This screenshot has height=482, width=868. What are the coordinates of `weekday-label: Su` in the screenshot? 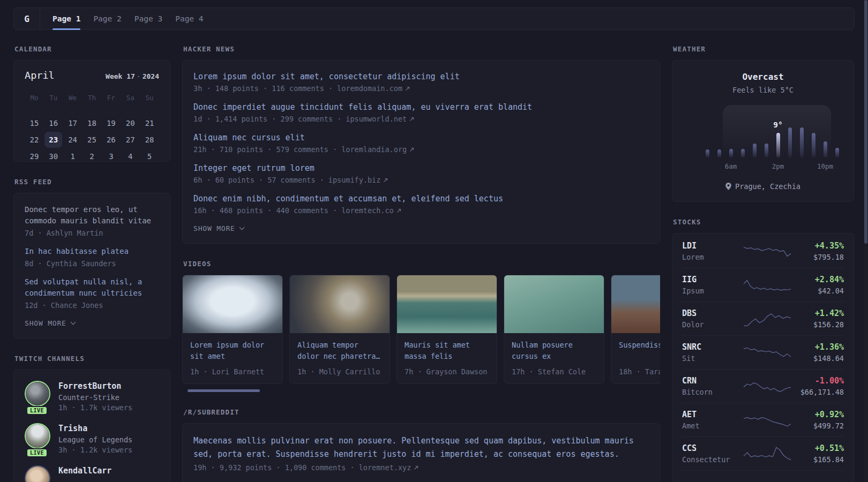 It's located at (149, 98).